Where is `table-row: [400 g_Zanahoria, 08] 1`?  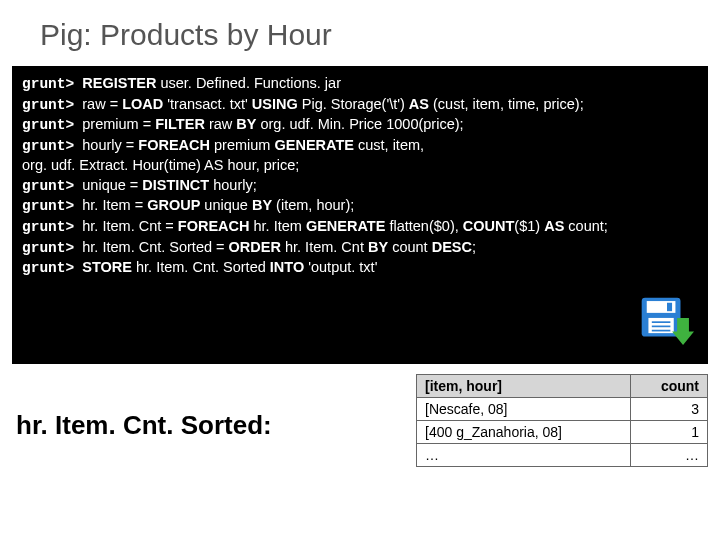
table-row: [400 g_Zanahoria, 08] 1 is located at coordinates (562, 432).